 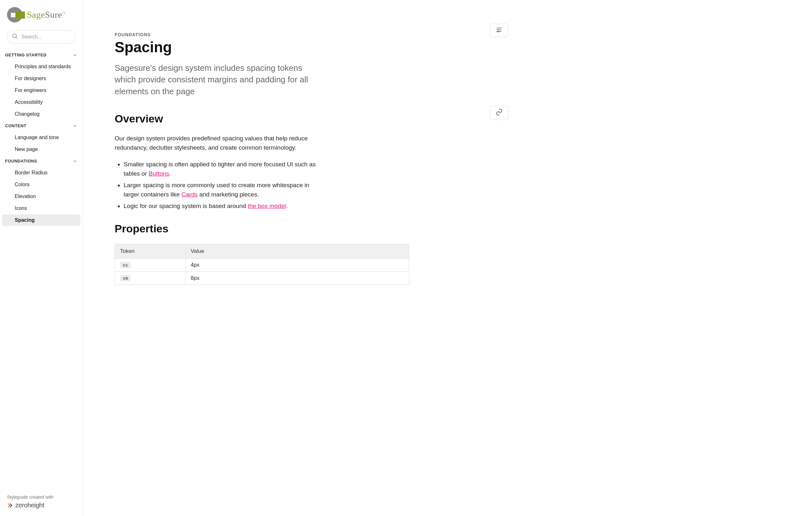 I want to click on box-model-link: the box model, so click(x=267, y=206).